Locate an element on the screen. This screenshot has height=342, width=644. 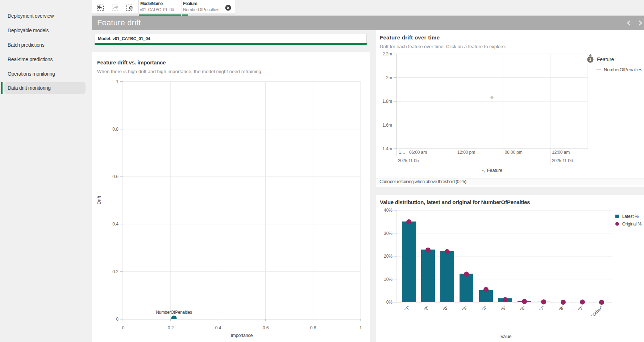
svg-text: "0" is located at coordinates (446, 308).